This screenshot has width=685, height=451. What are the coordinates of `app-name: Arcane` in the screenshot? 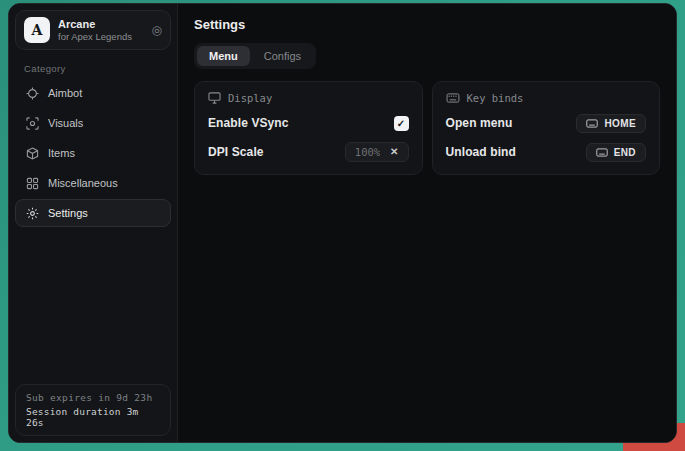 It's located at (95, 24).